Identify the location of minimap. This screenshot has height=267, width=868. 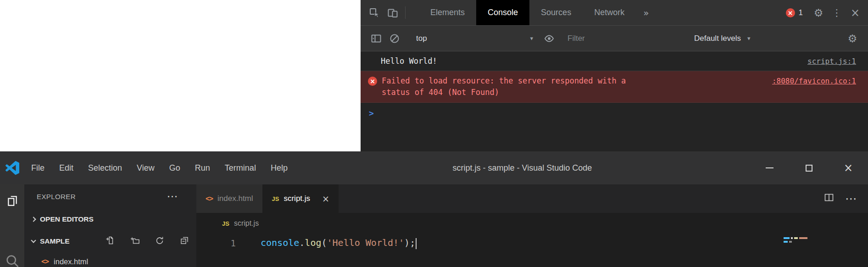
(824, 250).